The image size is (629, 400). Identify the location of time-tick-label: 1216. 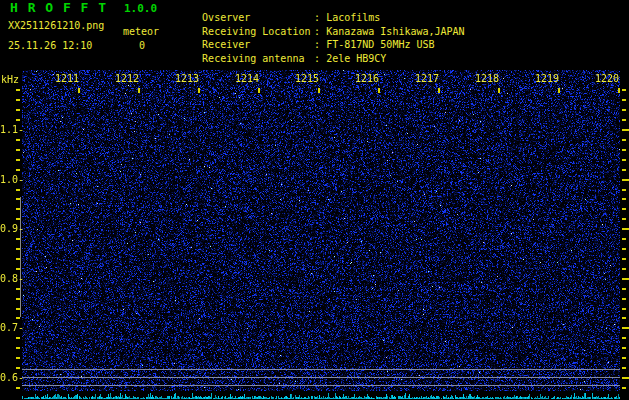
(366, 78).